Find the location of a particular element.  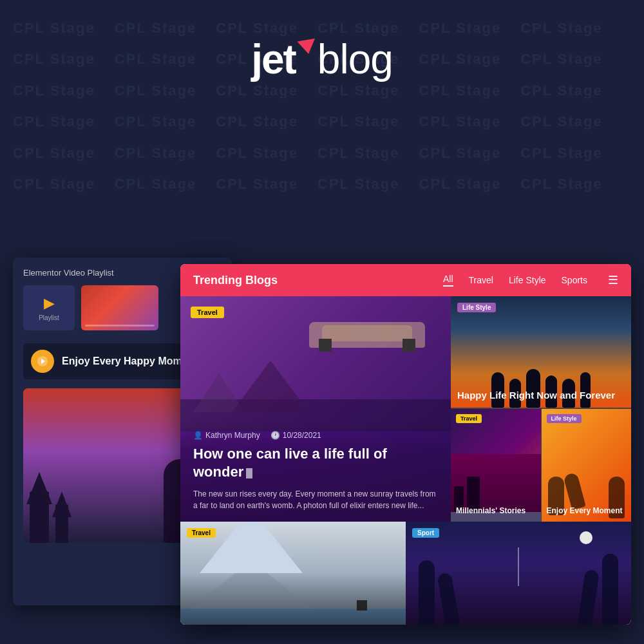

sidebar-small-right: Life Style Enjoy Every Moment is located at coordinates (587, 465).